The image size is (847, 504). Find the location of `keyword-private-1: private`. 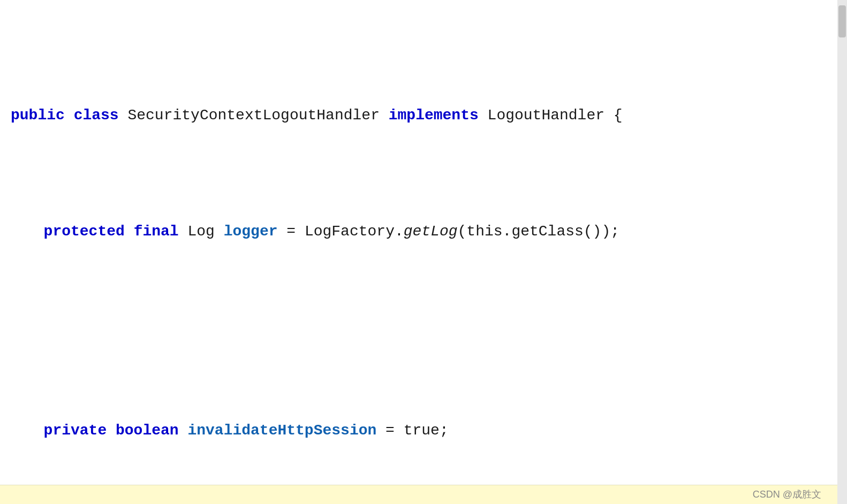

keyword-private-1: private is located at coordinates (80, 430).